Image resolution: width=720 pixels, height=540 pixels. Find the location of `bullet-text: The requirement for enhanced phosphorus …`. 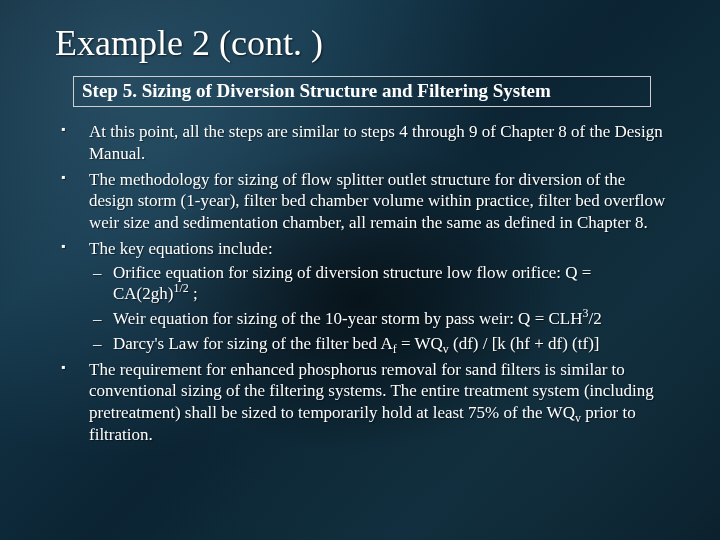

bullet-text: The requirement for enhanced phosphorus … is located at coordinates (372, 392).